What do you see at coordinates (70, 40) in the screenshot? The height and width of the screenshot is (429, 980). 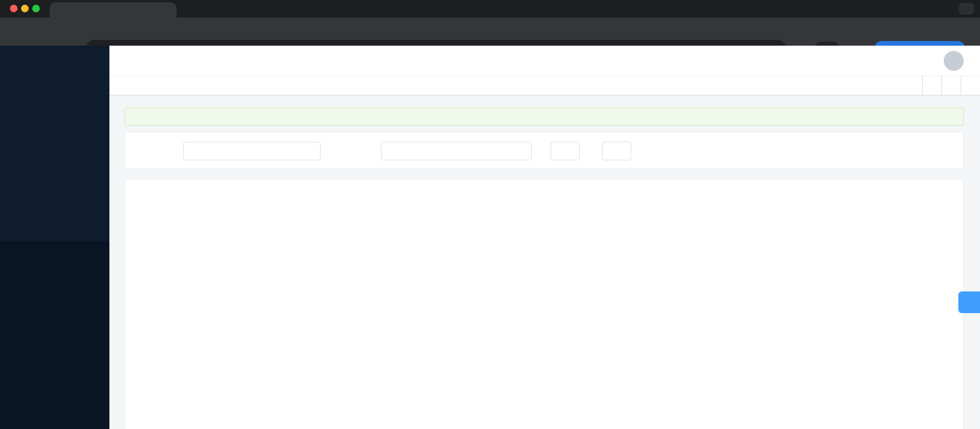 I see `browser-home-button` at bounding box center [70, 40].